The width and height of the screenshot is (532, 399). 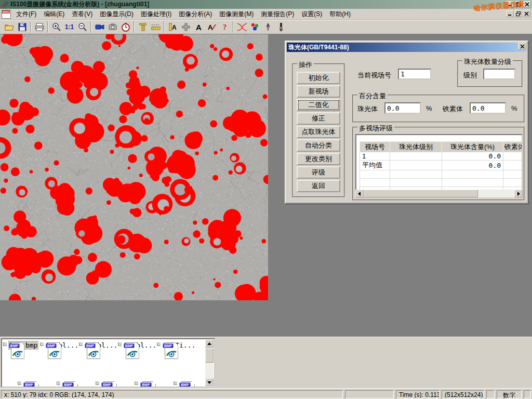 I want to click on hscroll-thumb, so click(x=421, y=193).